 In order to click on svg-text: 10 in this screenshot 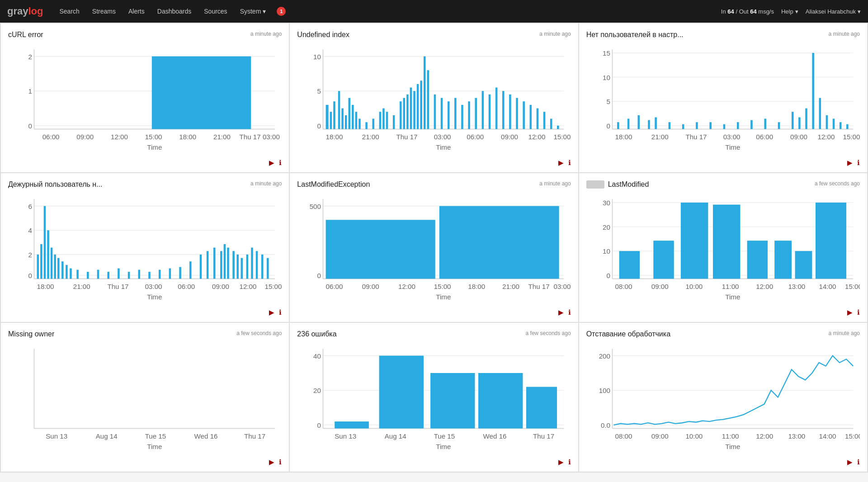, I will do `click(607, 251)`.